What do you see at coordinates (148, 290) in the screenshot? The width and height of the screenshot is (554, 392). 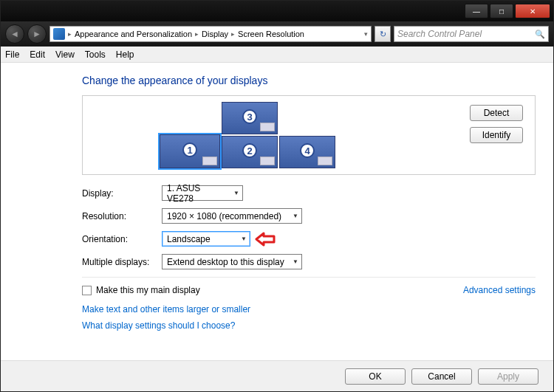 I see `main-display-label: Make this my main display` at bounding box center [148, 290].